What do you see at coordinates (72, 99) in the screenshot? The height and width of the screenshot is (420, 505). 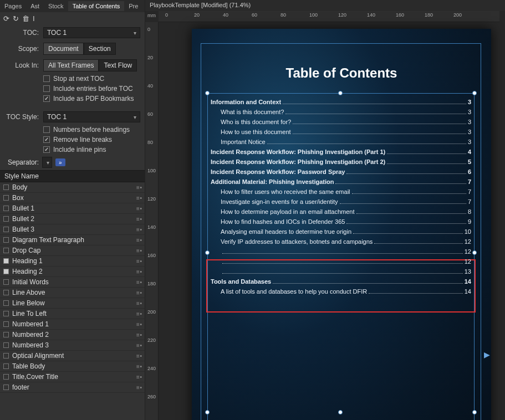 I see `chk-pdf-row: Include as PDF Bookmarks` at bounding box center [72, 99].